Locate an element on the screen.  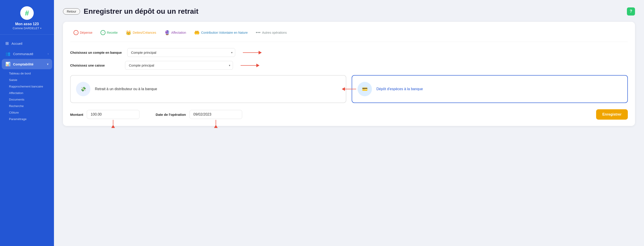
montant-input-wrap is located at coordinates (113, 114).